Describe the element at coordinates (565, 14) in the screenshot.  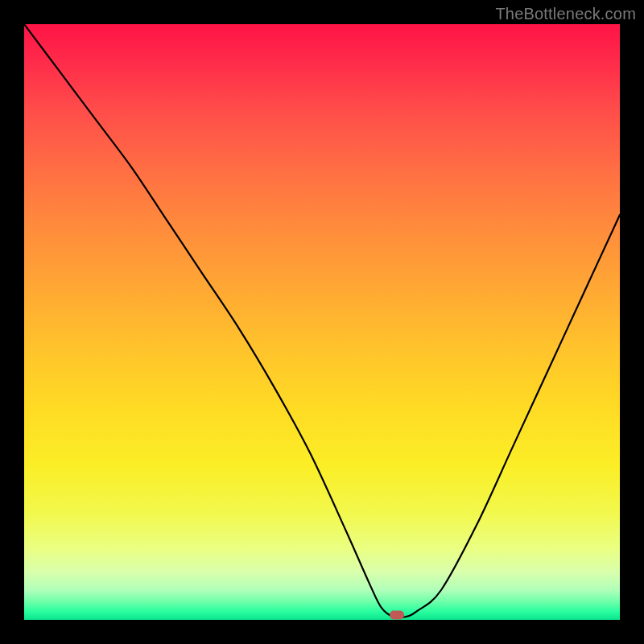
I see `watermark-text: TheBottleneck.com` at that location.